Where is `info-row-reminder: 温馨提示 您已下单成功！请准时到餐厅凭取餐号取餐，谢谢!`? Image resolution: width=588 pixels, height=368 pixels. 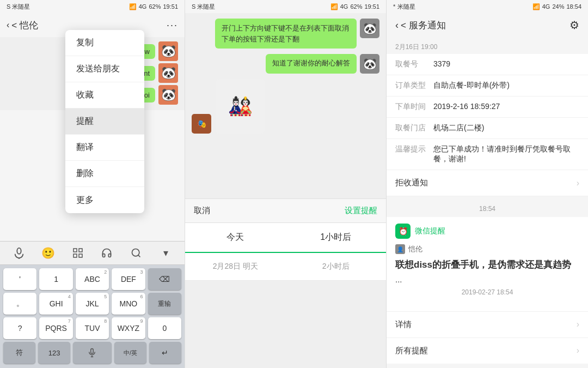
info-row-reminder: 温馨提示 您已下单成功！请准时到餐厅凭取餐号取餐，谢谢! is located at coordinates (487, 155).